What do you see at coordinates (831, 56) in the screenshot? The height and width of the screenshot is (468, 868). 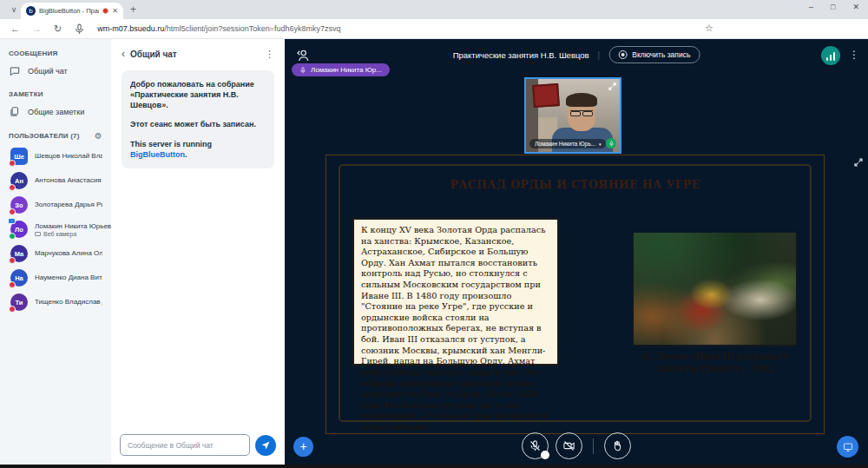 I see `connection-status-icon` at bounding box center [831, 56].